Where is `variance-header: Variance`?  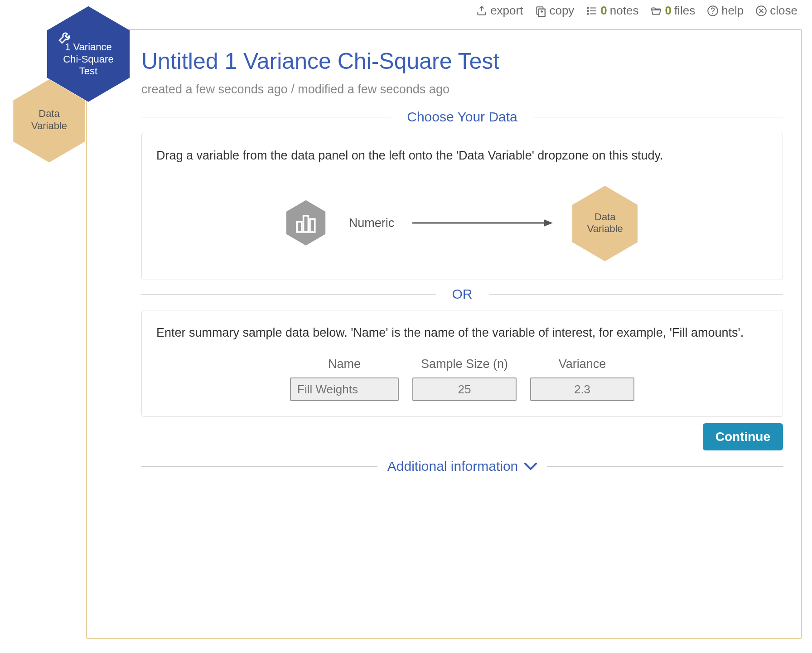 variance-header: Variance is located at coordinates (583, 364).